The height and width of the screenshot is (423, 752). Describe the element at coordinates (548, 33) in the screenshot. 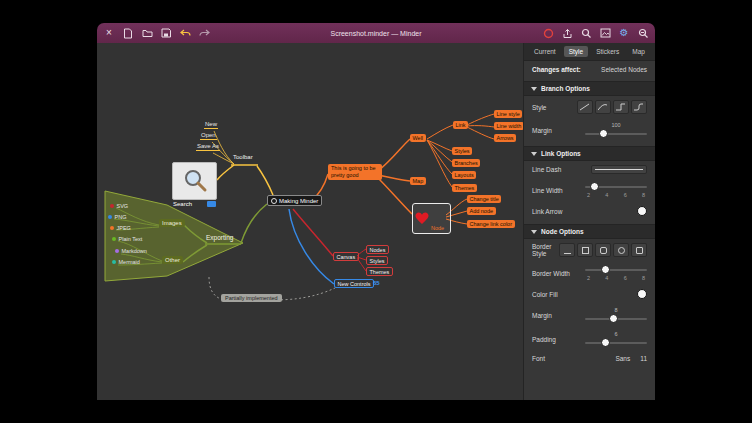

I see `record-icon` at that location.